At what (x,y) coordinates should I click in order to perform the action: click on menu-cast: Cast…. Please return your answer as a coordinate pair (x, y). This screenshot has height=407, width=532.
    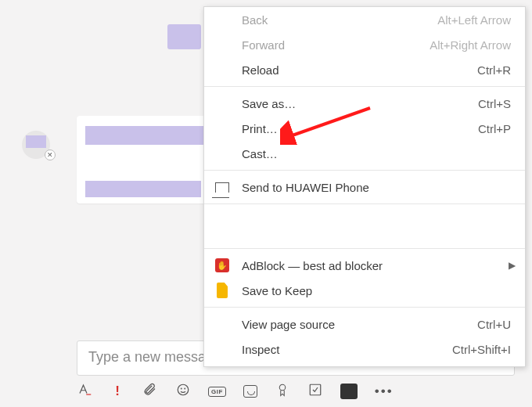
    Looking at the image, I should click on (365, 153).